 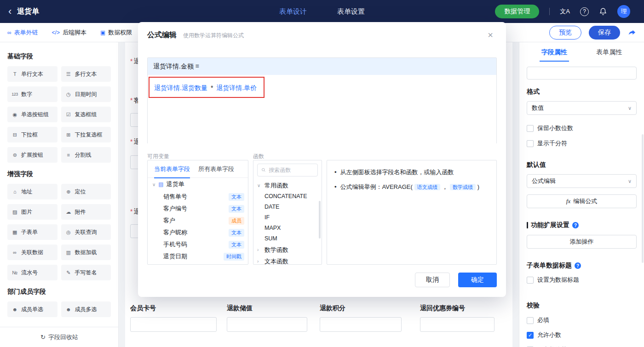 What do you see at coordinates (23, 33) in the screenshot?
I see `form-external-link-button: ∞ 表单外链` at bounding box center [23, 33].